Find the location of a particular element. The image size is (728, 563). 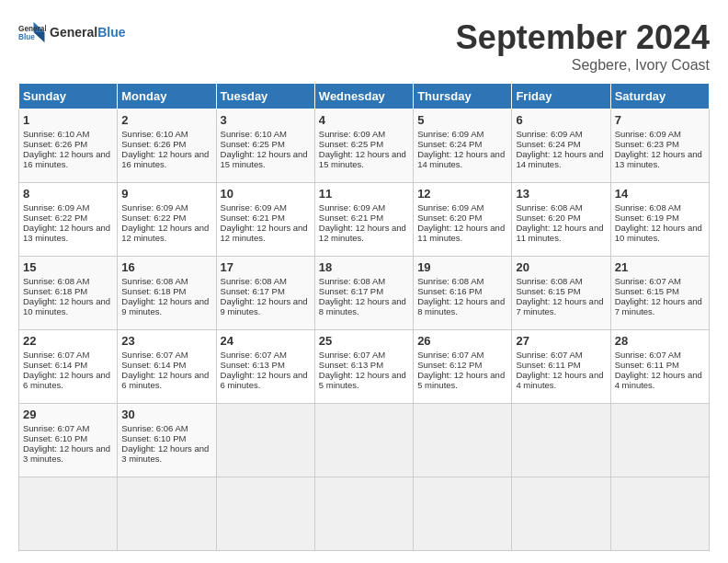

sunset-label-19: Sunset: 6:16 PM is located at coordinates (449, 291).